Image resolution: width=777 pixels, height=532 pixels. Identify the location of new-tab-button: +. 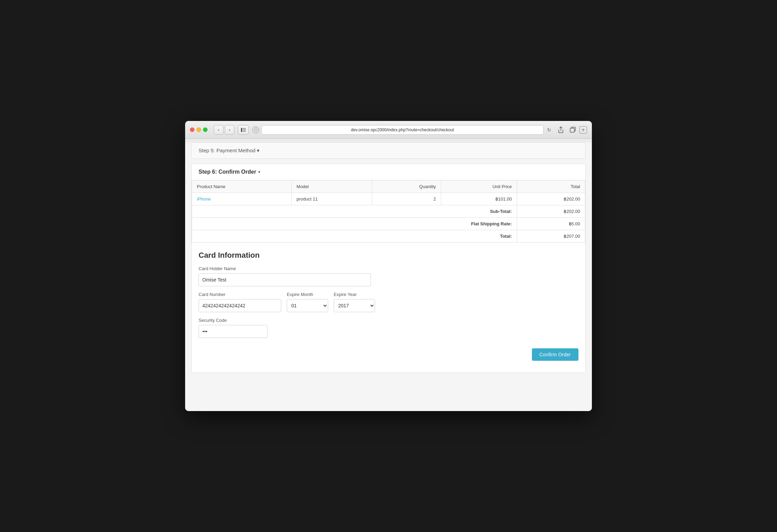
(583, 130).